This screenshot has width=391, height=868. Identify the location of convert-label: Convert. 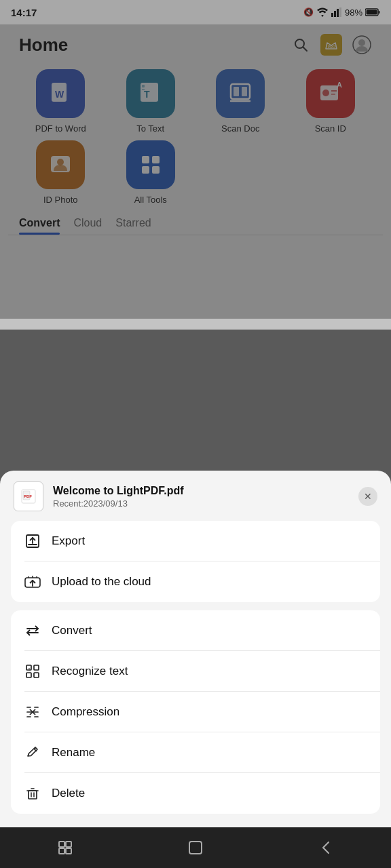
(72, 631).